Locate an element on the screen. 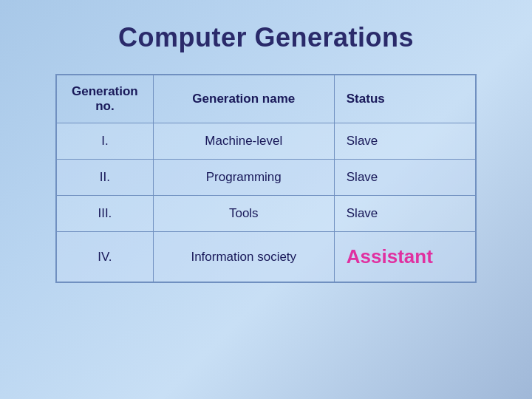 Image resolution: width=532 pixels, height=399 pixels. table-row: III.ToolsSlave is located at coordinates (266, 214).